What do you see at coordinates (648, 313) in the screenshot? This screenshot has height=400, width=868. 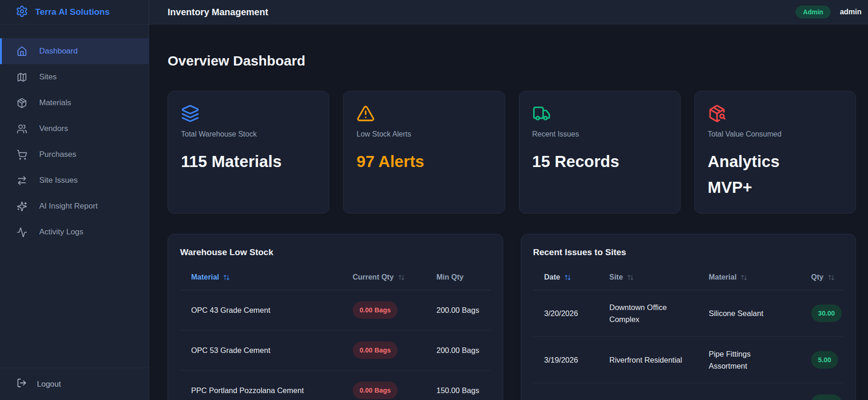 I see `site-cell: Downtown Office Complex` at bounding box center [648, 313].